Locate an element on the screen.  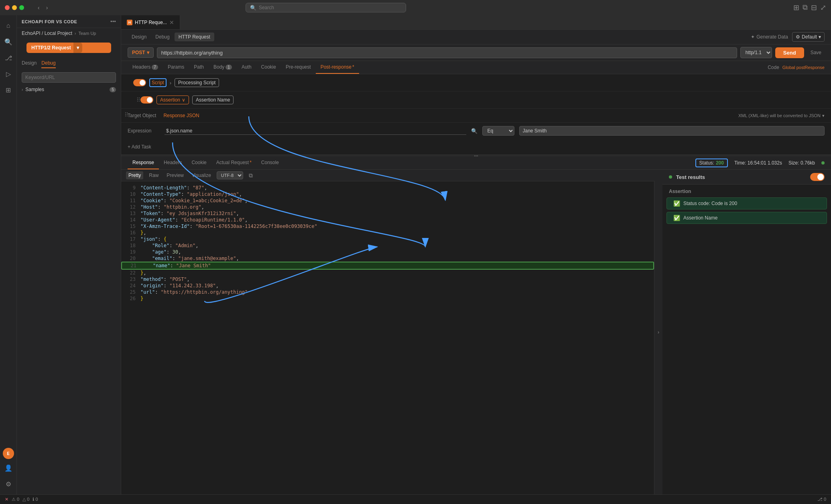
tab-close-btn: ✕ is located at coordinates (172, 22).